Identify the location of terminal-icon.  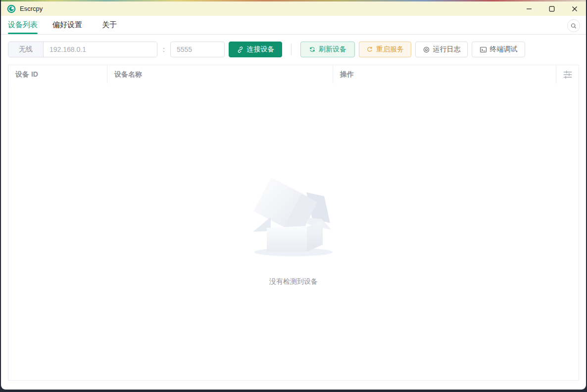
(483, 49).